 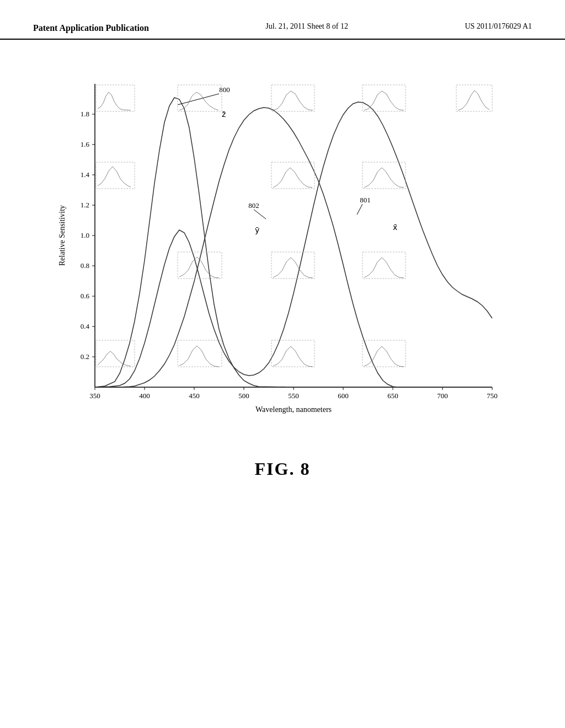 What do you see at coordinates (225, 89) in the screenshot?
I see `label-800: 800` at bounding box center [225, 89].